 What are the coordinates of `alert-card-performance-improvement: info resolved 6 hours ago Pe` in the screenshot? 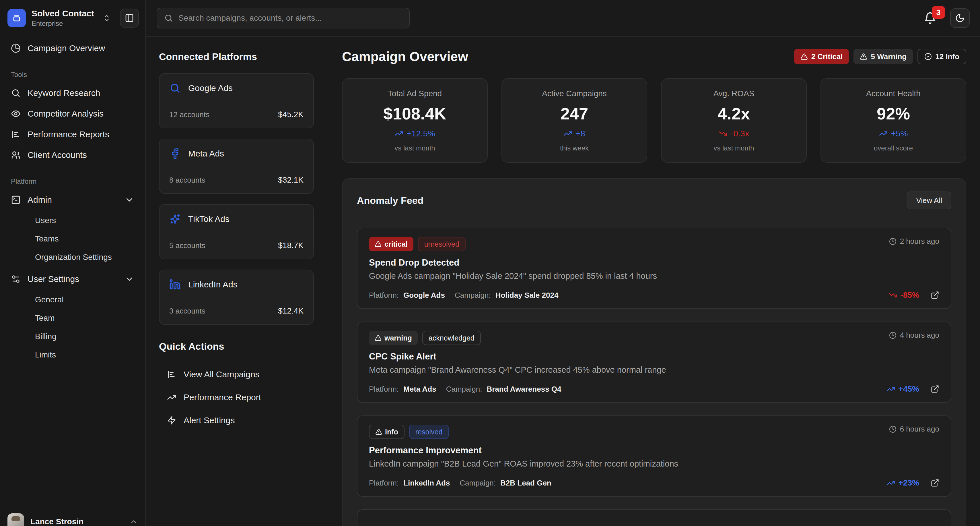 It's located at (654, 456).